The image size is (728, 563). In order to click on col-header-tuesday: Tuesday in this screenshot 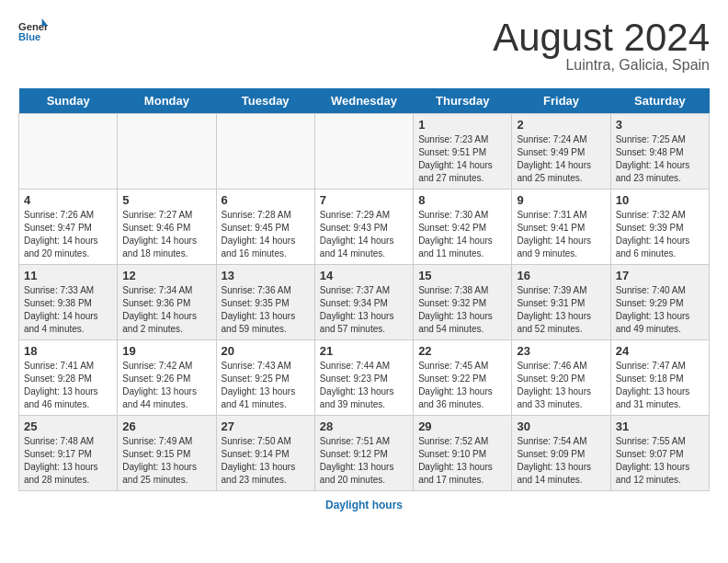, I will do `click(265, 101)`.